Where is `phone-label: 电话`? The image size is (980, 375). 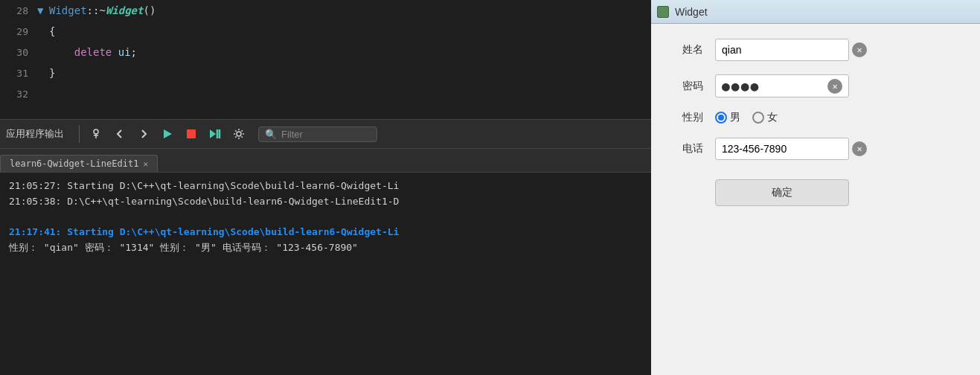
phone-label: 电话 is located at coordinates (688, 149).